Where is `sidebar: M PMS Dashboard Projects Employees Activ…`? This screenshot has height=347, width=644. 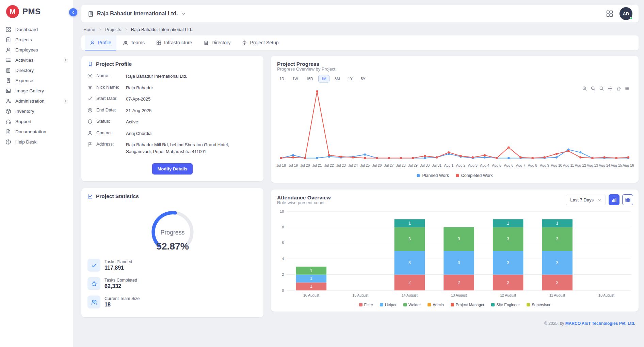 sidebar: M PMS Dashboard Projects Employees Activ… is located at coordinates (37, 174).